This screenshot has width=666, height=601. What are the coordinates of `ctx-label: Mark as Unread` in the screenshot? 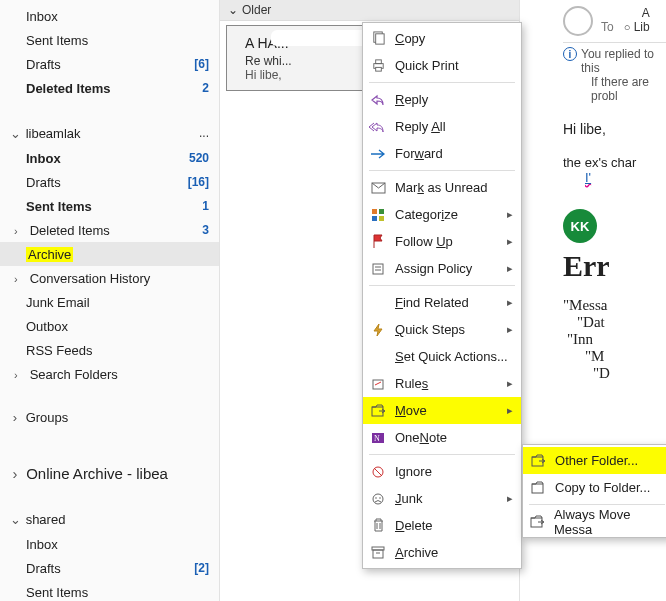 It's located at (455, 188).